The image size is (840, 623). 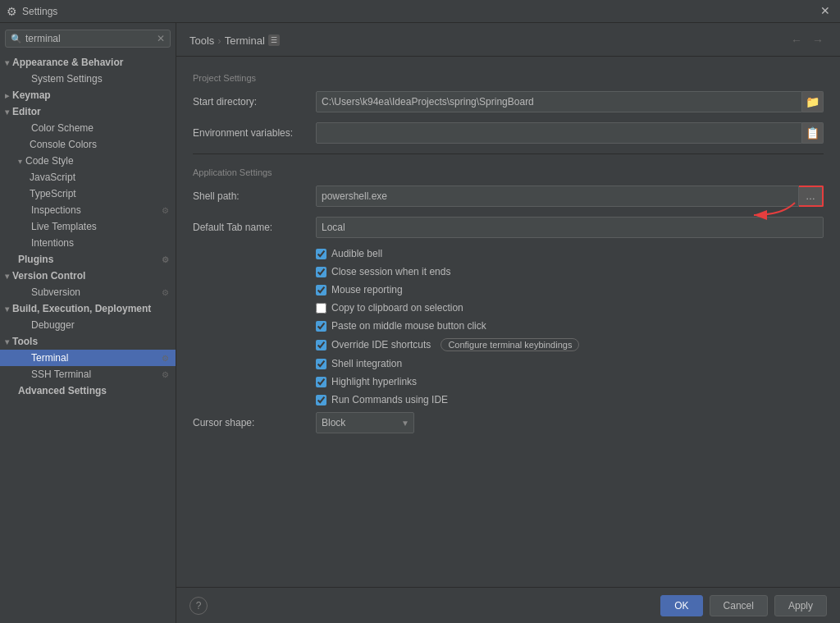 I want to click on start-directory-browse-btn: 📁, so click(x=813, y=102).